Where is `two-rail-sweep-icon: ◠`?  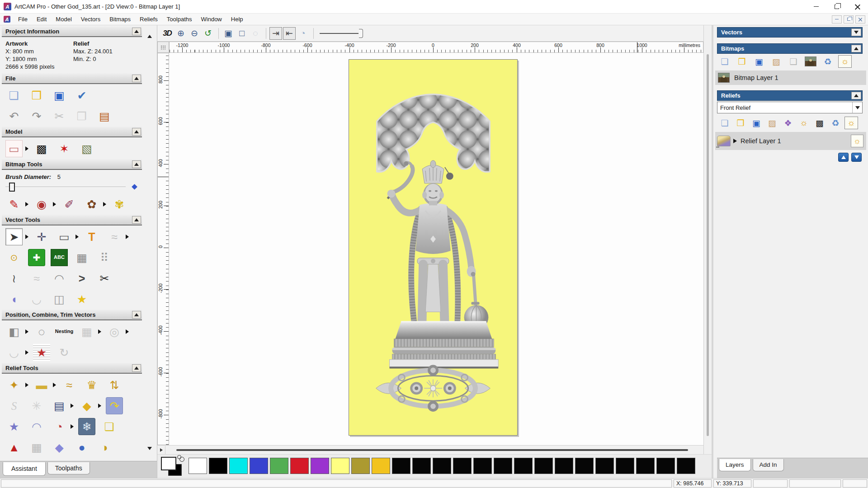 two-rail-sweep-icon: ◠ is located at coordinates (37, 427).